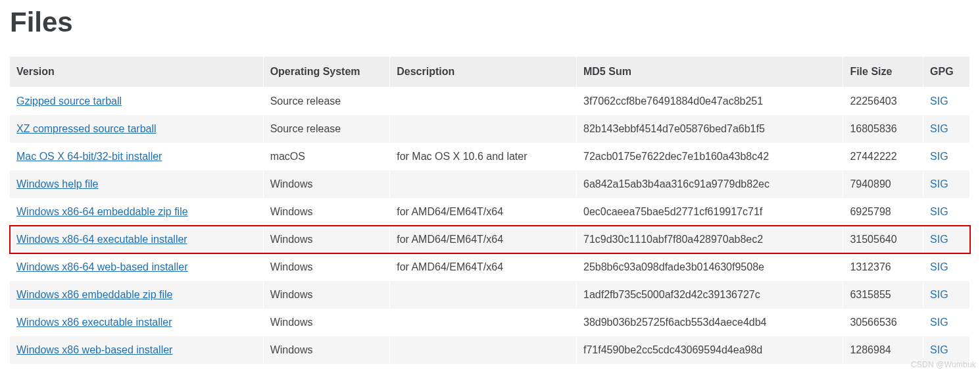 This screenshot has width=980, height=385. I want to click on md5-cell: 3f7062ccf8be76491884d0e47ac8b251, so click(709, 101).